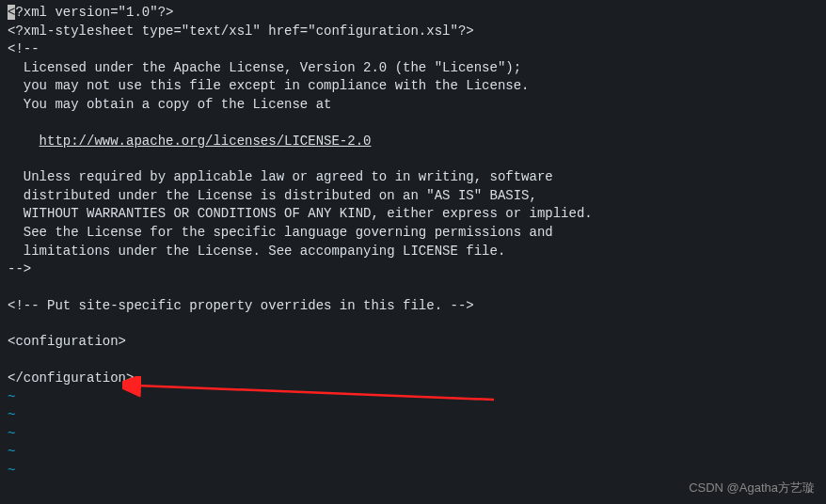 The image size is (826, 504). Describe the element at coordinates (413, 270) in the screenshot. I see `code-line-15: -->` at that location.